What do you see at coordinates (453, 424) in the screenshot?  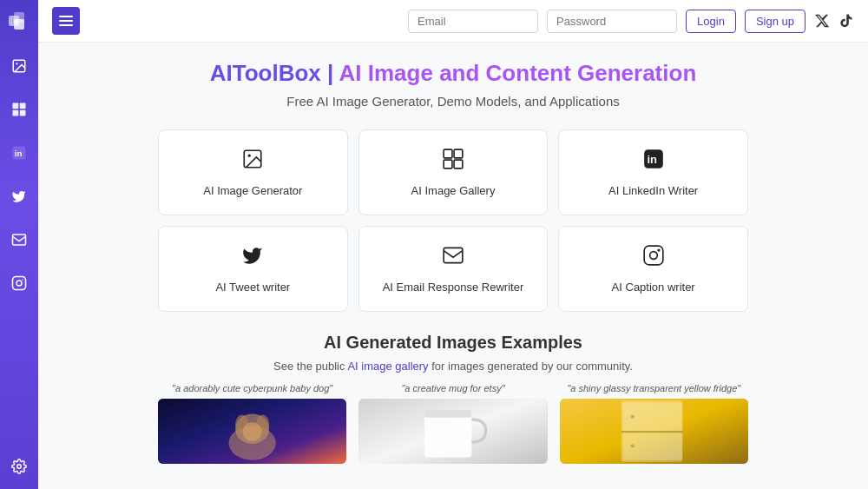 I see `examples-grid: "a adorably cute cyberpunk baby dog"` at bounding box center [453, 424].